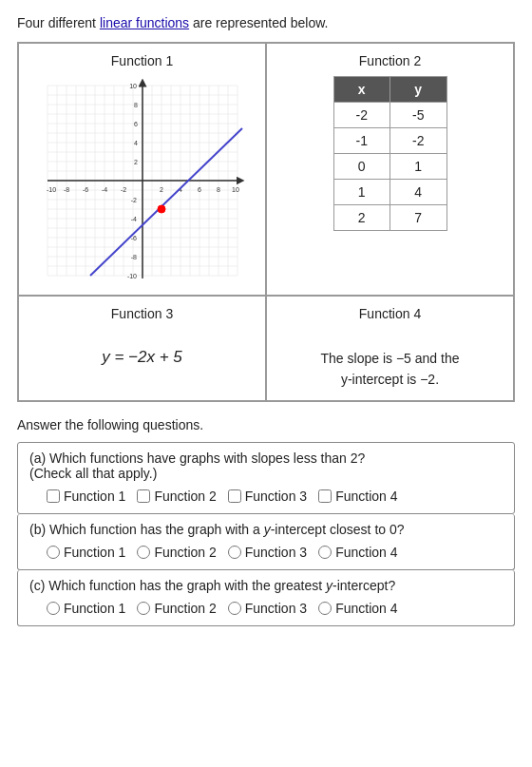 The width and height of the screenshot is (532, 767). Describe the element at coordinates (266, 473) in the screenshot. I see `question-a-line2: (Check all that apply.)` at that location.